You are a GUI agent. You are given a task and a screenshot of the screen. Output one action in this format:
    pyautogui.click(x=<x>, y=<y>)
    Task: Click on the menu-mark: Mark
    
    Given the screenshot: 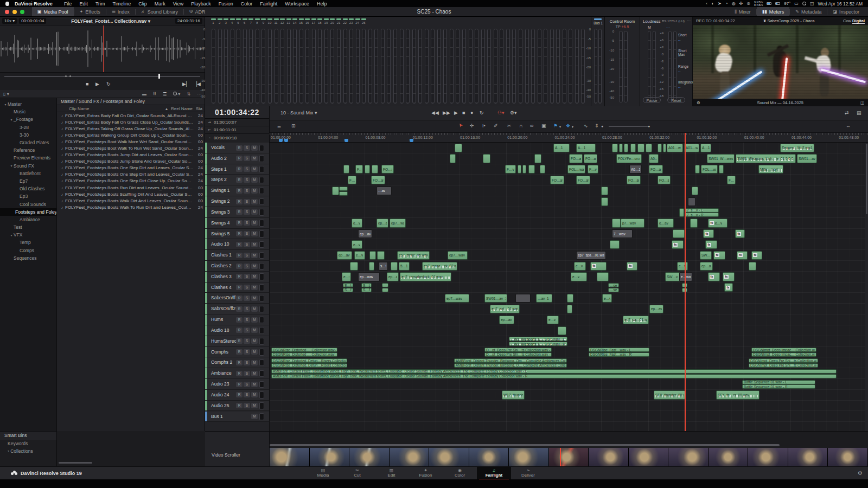 What is the action you would take?
    pyautogui.click(x=160, y=4)
    